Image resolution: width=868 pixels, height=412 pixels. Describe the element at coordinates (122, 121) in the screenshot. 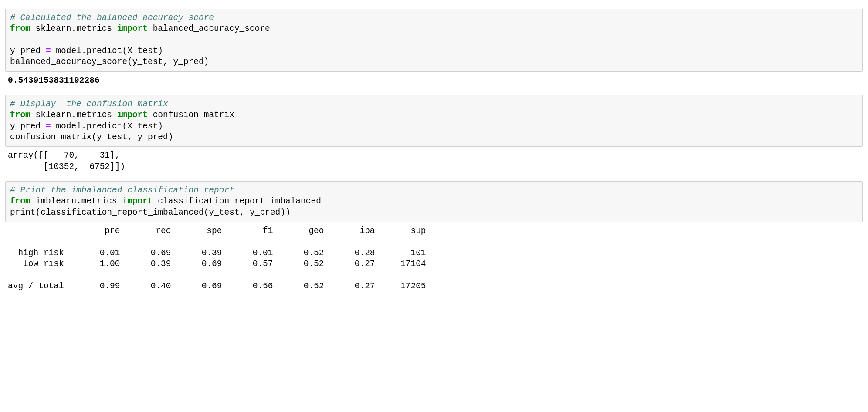

I see `code-cell-2-content: # Display the confusion matrix from skle…` at that location.